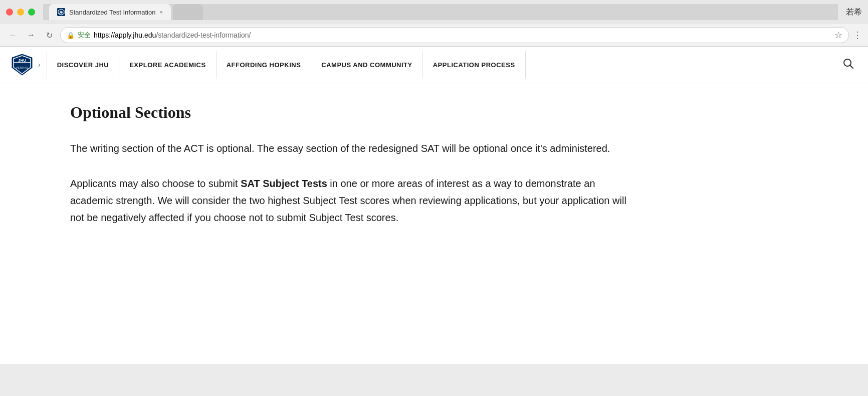 The image size is (868, 396). What do you see at coordinates (112, 12) in the screenshot?
I see `tab-title: Standardized Test Information` at bounding box center [112, 12].